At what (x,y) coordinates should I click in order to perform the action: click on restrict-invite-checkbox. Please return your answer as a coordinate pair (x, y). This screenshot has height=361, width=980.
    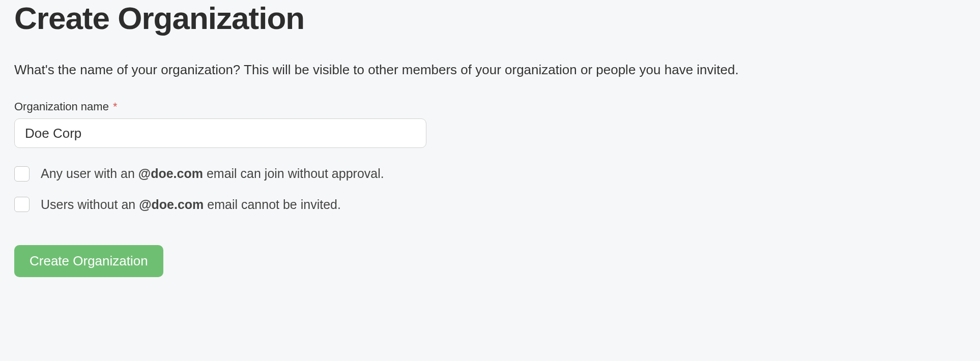
    Looking at the image, I should click on (22, 204).